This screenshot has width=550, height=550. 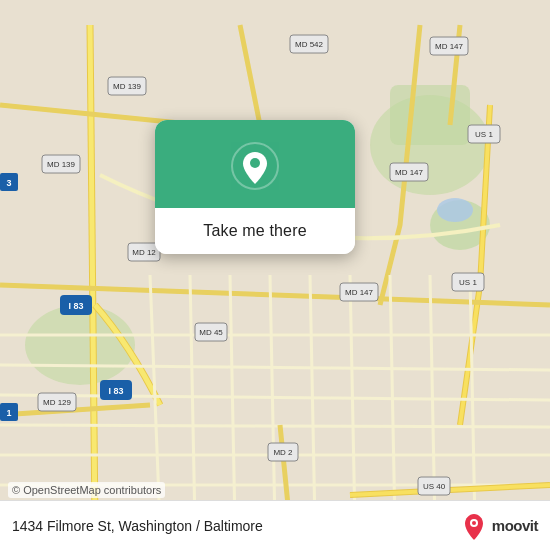 I want to click on svg-text: 1, so click(x=8, y=413).